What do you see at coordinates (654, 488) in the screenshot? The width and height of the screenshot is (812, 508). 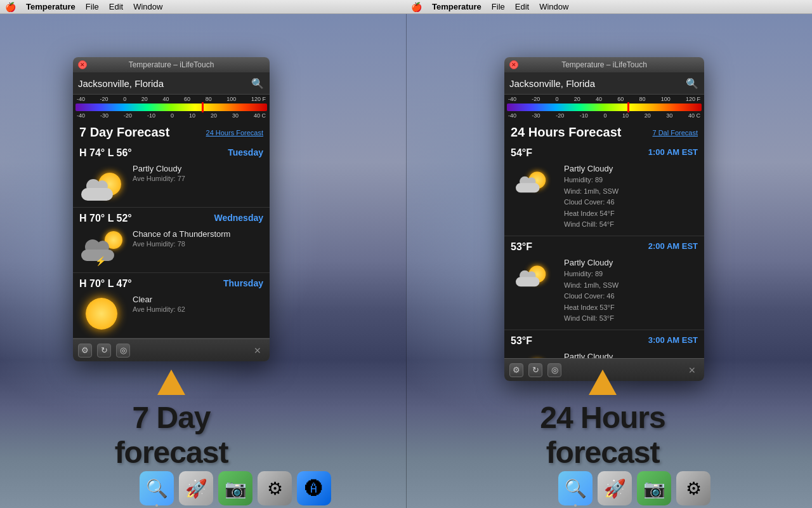 I see `dock-iphoto-right: 📷` at bounding box center [654, 488].